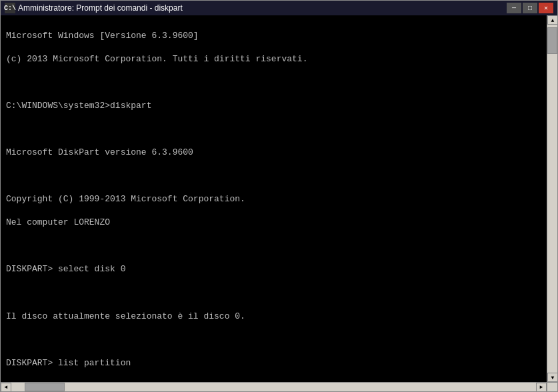  What do you see at coordinates (273, 340) in the screenshot?
I see `line14` at bounding box center [273, 340].